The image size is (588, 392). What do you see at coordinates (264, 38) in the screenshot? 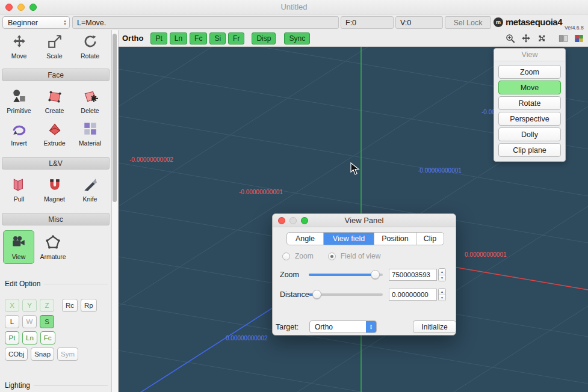
I see `toggle-disp: Disp` at bounding box center [264, 38].